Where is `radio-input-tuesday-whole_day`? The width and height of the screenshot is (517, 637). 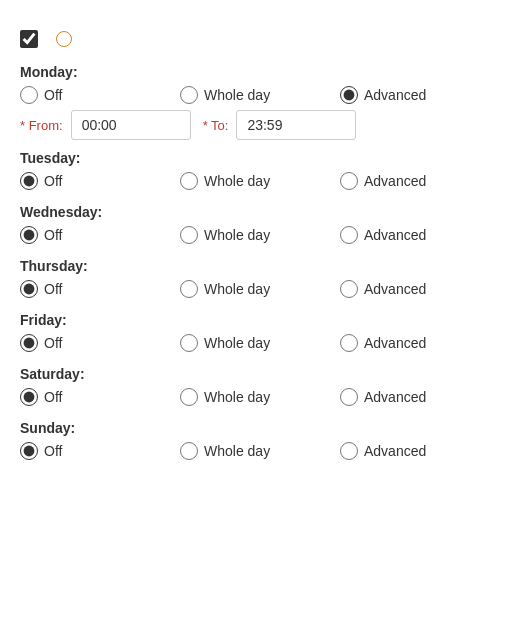
radio-input-tuesday-whole_day is located at coordinates (189, 181).